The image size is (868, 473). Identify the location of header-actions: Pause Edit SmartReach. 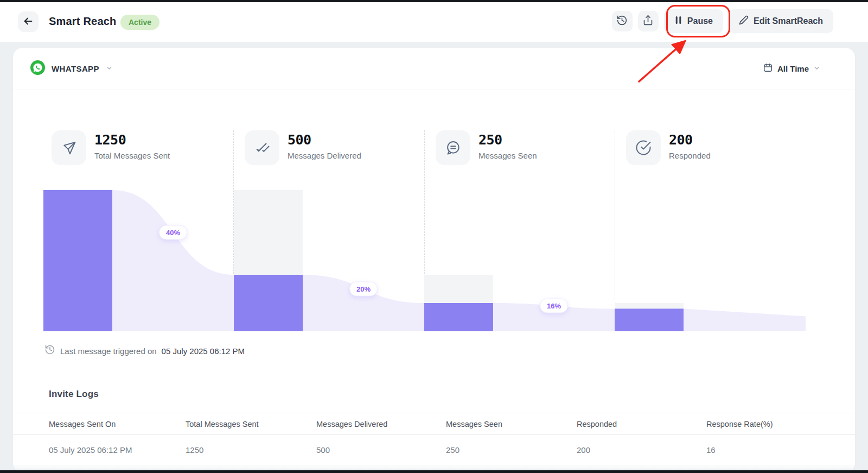
(723, 21).